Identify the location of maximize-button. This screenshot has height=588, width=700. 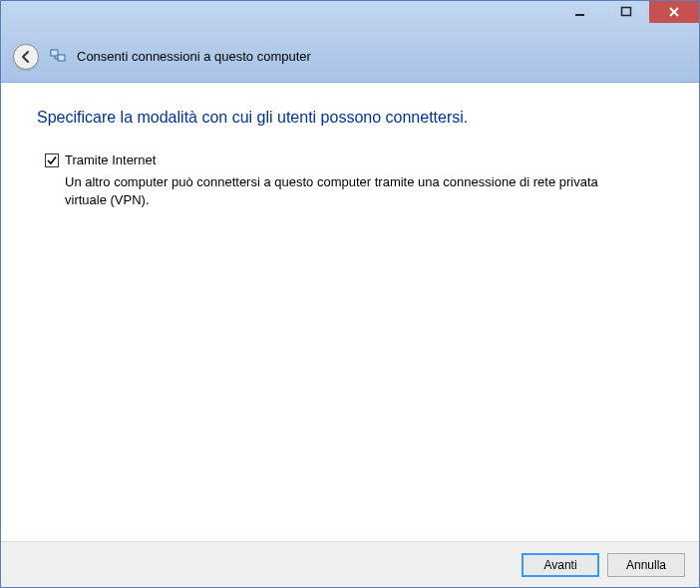
(626, 12).